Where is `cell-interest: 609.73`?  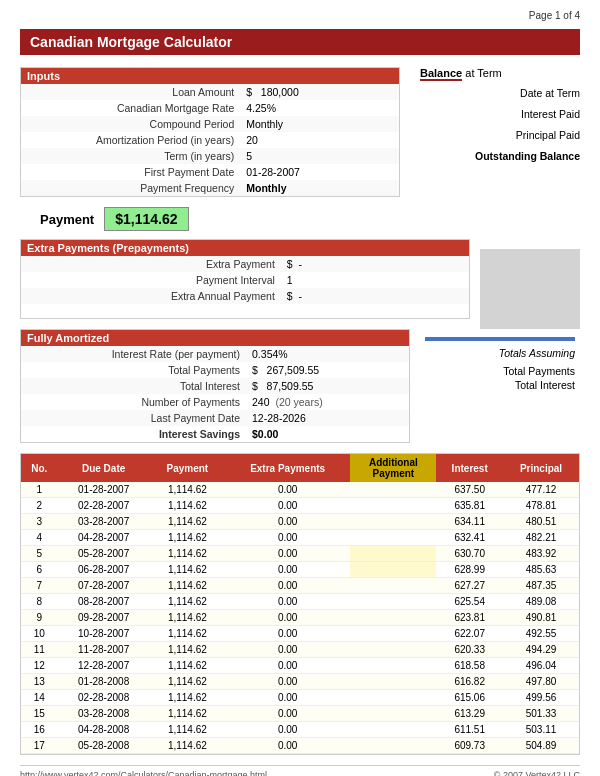 cell-interest: 609.73 is located at coordinates (470, 746).